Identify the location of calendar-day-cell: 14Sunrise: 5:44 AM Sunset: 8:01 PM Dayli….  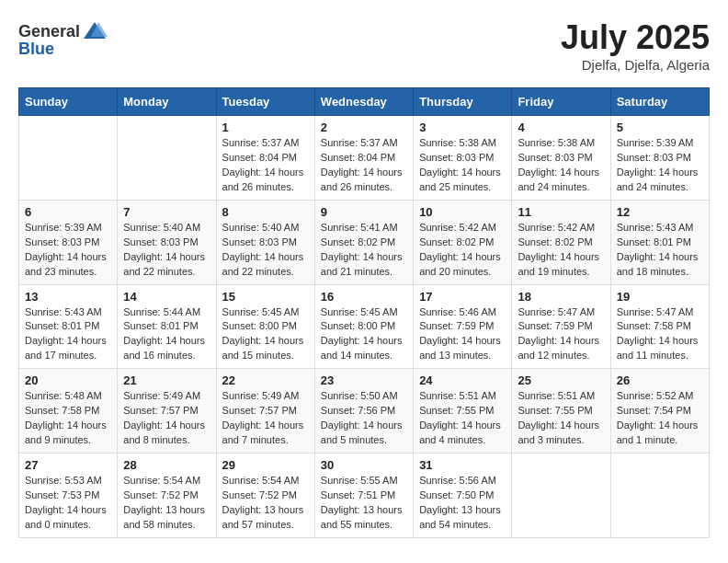
(167, 327).